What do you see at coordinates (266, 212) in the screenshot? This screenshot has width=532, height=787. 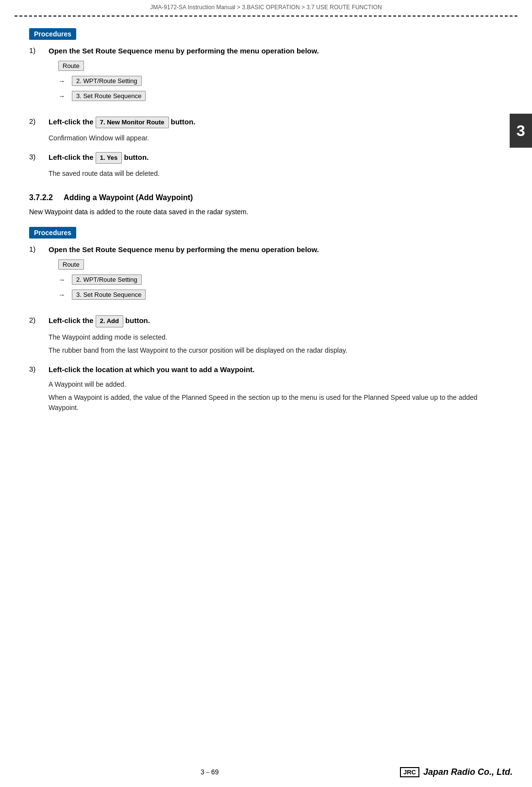 I see `section-desc: New Waypoint data is added to the route …` at bounding box center [266, 212].